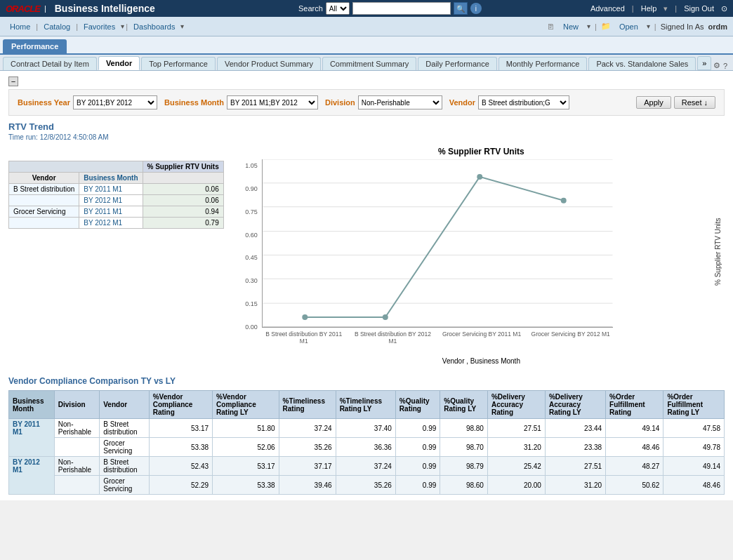 Image resolution: width=733 pixels, height=560 pixels. What do you see at coordinates (588, 27) in the screenshot?
I see `new-arrow: ▾` at bounding box center [588, 27].